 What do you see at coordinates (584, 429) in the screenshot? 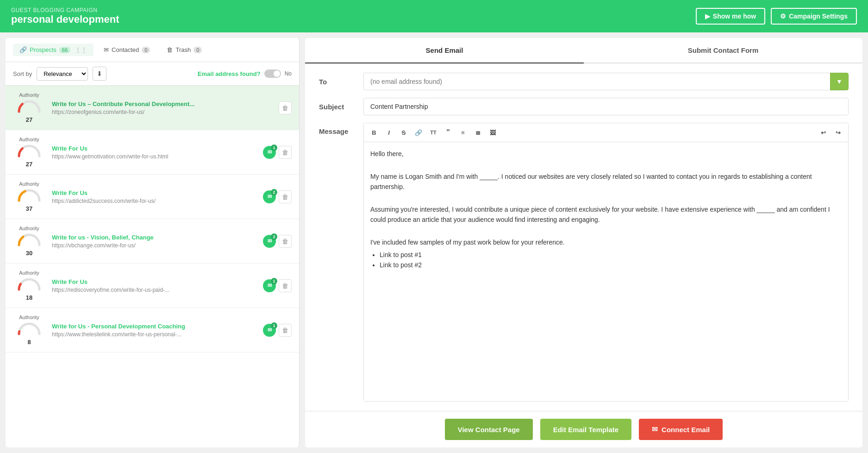
I see `bottom-actions: View Contact Page Edit Email Template ✉ …` at bounding box center [584, 429].